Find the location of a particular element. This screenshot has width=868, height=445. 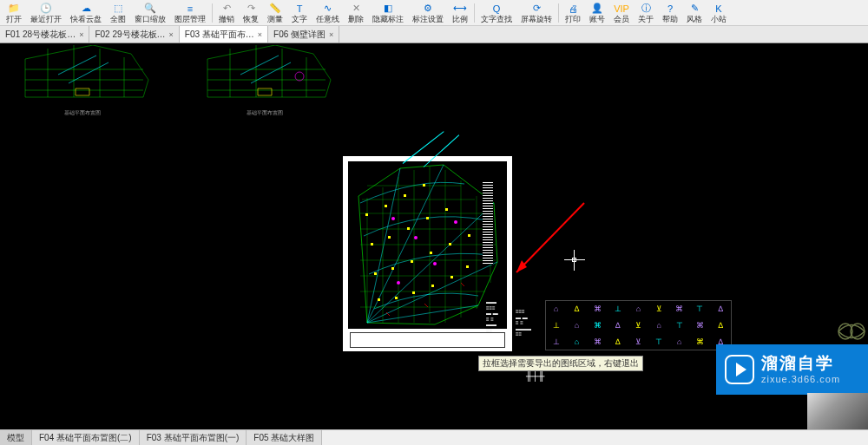

layout-tab: F03 基础平面布置图(一) is located at coordinates (194, 437).